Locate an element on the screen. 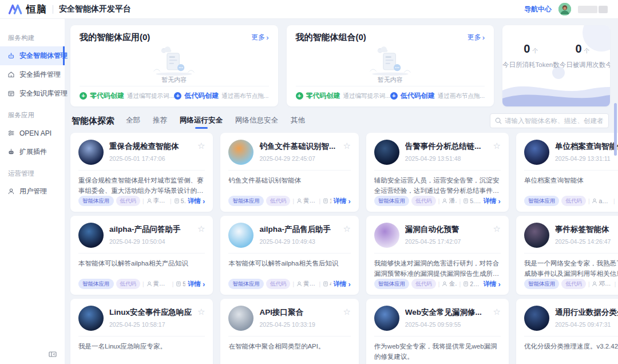 The image size is (618, 364). my-combos-title: 我的智能体组合(0) is located at coordinates (331, 38).